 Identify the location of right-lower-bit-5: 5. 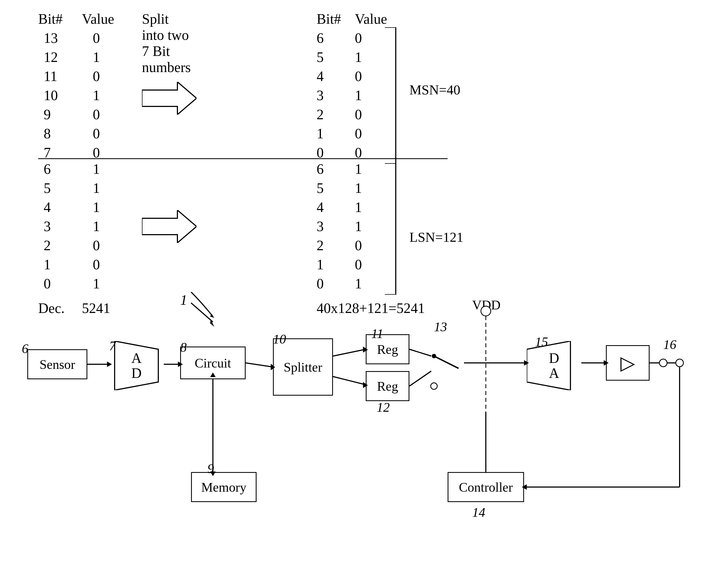
(320, 188).